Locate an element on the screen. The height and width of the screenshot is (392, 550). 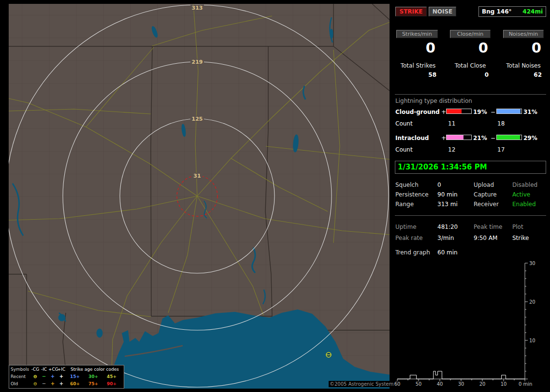
status-row-2: Persistence 90 min Capture Active is located at coordinates (472, 195).